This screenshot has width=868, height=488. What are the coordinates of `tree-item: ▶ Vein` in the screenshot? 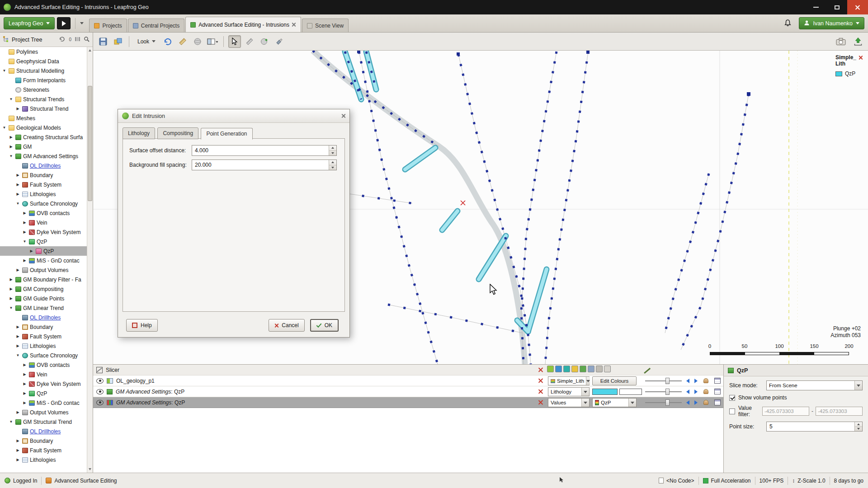 It's located at (43, 374).